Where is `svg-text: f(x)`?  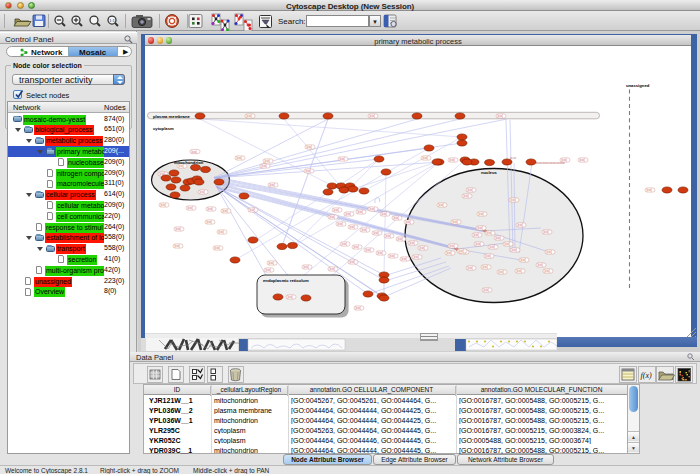 svg-text: f(x) is located at coordinates (646, 376).